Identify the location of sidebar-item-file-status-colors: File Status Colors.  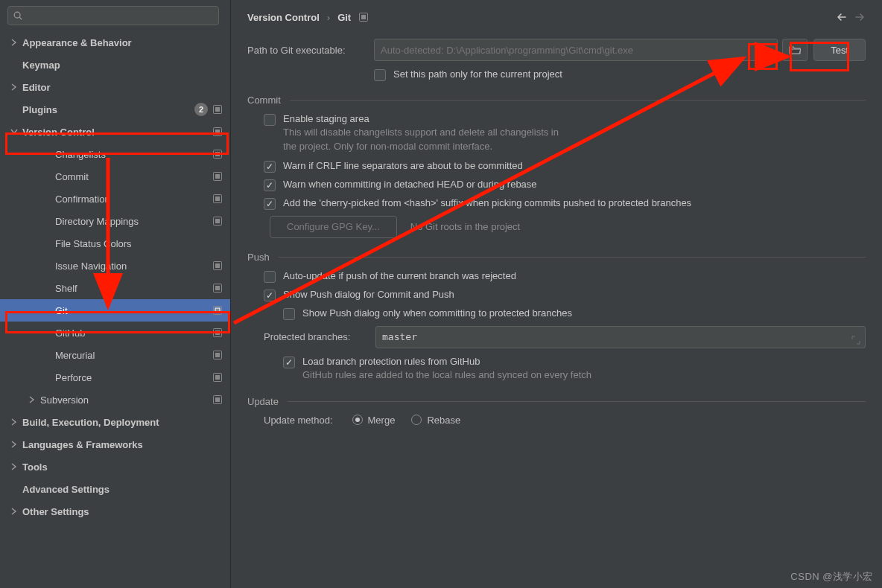
(115, 243).